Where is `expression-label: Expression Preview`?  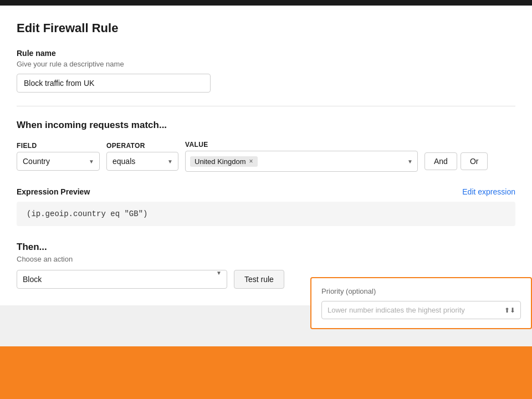
expression-label: Expression Preview is located at coordinates (53, 192).